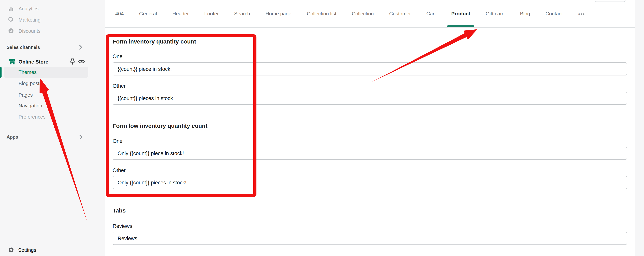 The image size is (644, 256). I want to click on text-input-low-inventory-other, so click(370, 183).